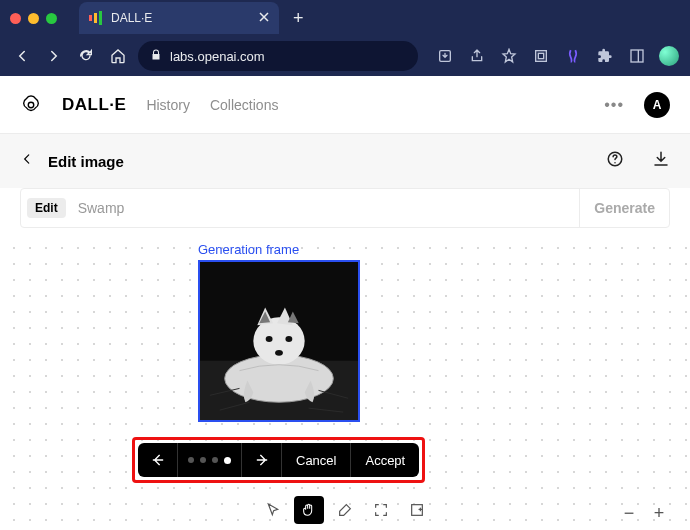 The image size is (690, 530). Describe the element at coordinates (345, 18) in the screenshot. I see `tab-strip: DALL·E +` at that location.